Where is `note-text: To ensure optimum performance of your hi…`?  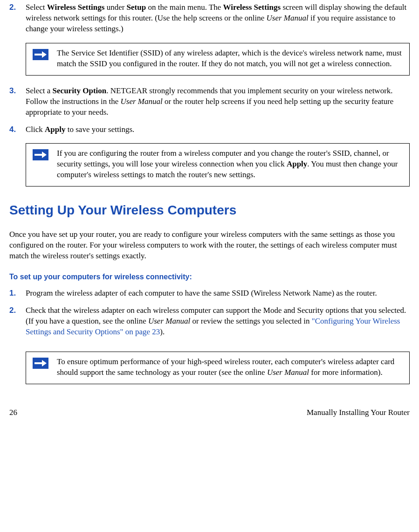
note-text: To ensure optimum performance of your hi… is located at coordinates (230, 367).